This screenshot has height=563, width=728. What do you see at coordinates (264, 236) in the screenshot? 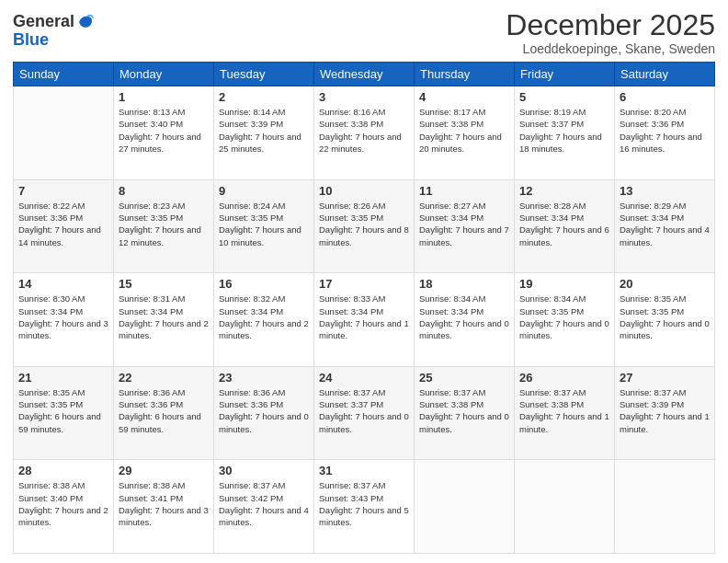
I see `daylight-text: Daylight: 7 hours and 10 minutes.` at bounding box center [264, 236].